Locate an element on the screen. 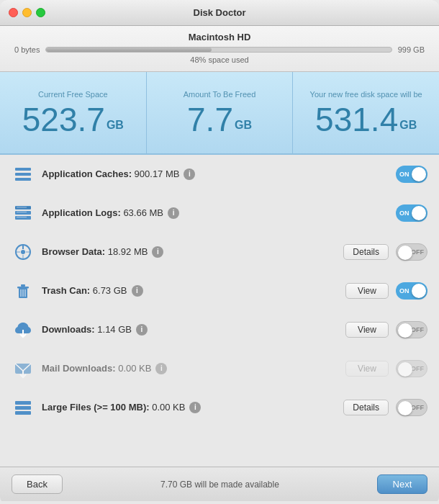 The height and width of the screenshot is (504, 439). list-item-mail-downloads: Mail Downloads: 0.00 KB i View OFF is located at coordinates (220, 369).